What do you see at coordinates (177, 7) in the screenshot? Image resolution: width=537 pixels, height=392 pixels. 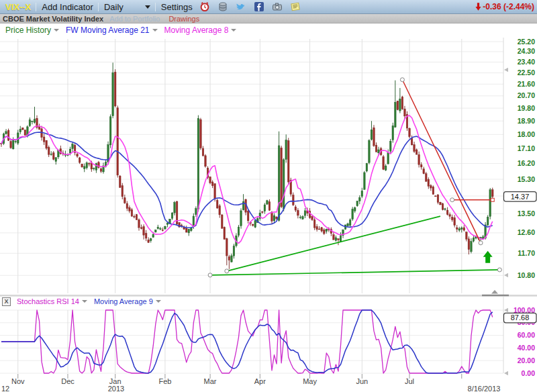 I see `settings-button: Settings` at bounding box center [177, 7].